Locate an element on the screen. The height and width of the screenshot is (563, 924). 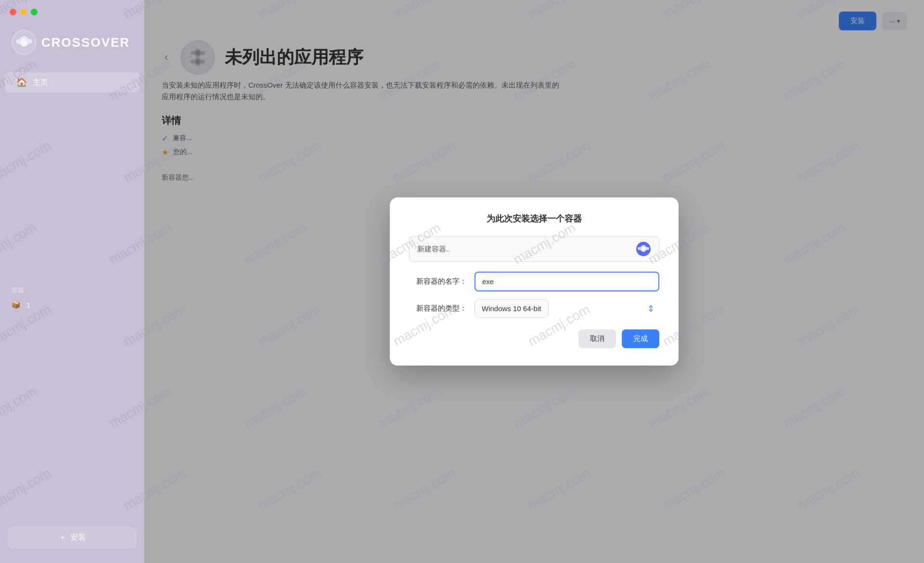
modal-actions: 取消 完成 is located at coordinates (534, 339).